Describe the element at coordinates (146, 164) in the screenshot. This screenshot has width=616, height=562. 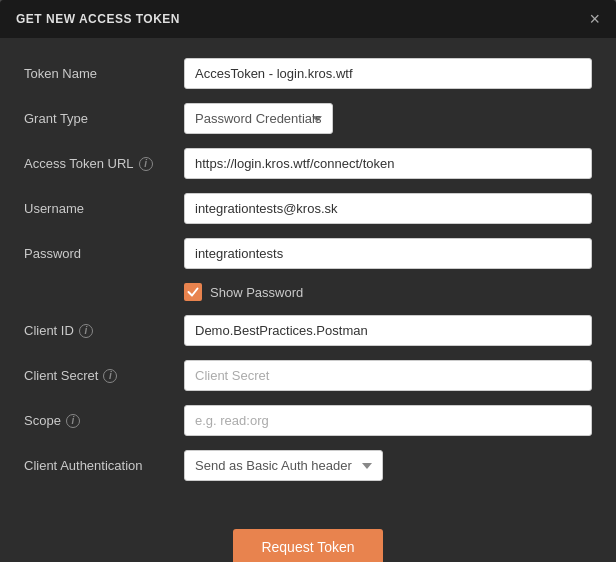
I see `access-token-url-info-icon: i` at that location.